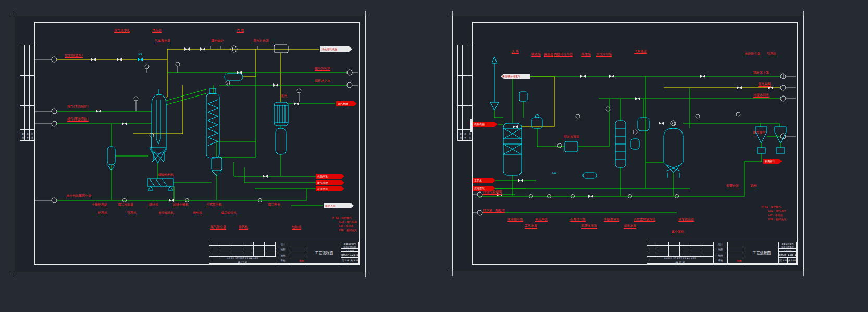  What do you see at coordinates (284, 253) in the screenshot?
I see `title-block: 标记 处数 分区 更改文件号 签名 年月日 修 订 栏 设计制图 校核审核 工艺…` at bounding box center [284, 253].